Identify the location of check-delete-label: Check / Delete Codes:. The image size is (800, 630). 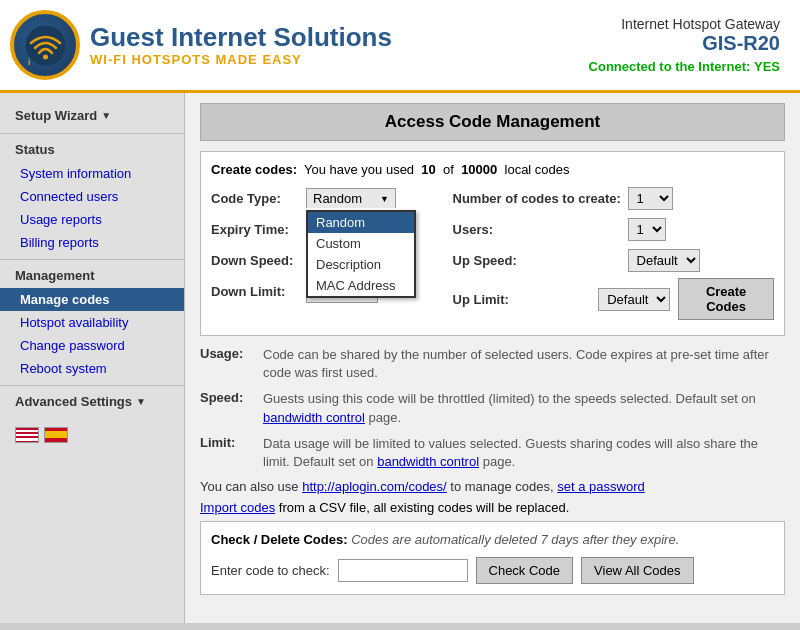
(280, 540).